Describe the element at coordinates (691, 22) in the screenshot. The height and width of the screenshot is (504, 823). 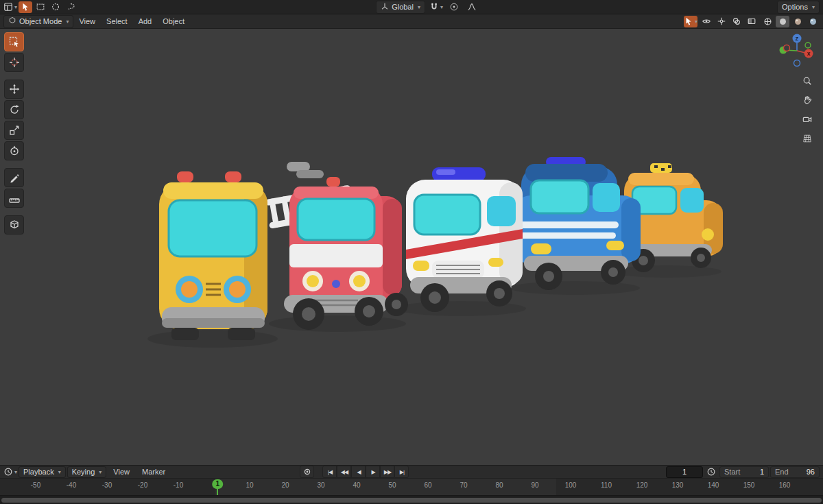
I see `active-tool-icon` at that location.